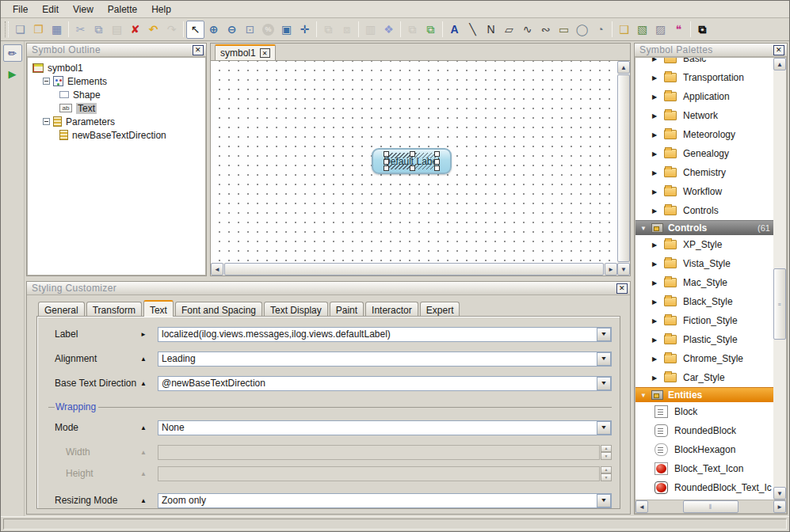  I want to click on palette-folder-plastic_style: Plastic_Style, so click(704, 340).